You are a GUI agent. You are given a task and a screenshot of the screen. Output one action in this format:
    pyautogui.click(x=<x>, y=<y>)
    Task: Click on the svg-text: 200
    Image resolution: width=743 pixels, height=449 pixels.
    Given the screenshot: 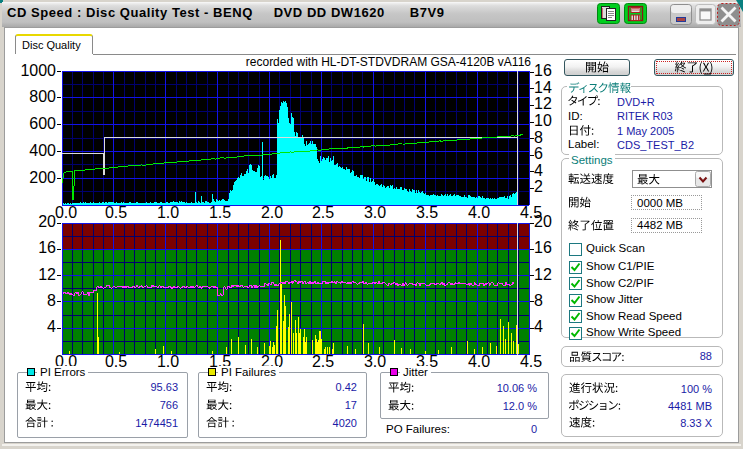 What is the action you would take?
    pyautogui.click(x=42, y=178)
    